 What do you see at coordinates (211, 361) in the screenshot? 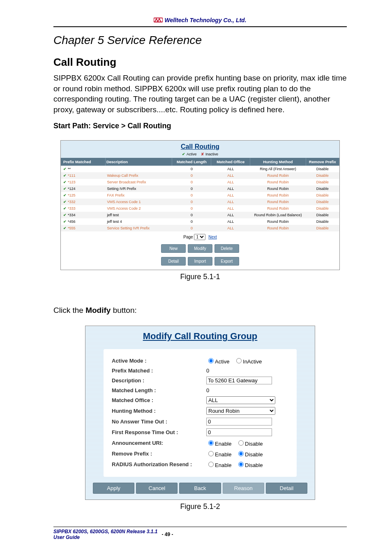
I see `active-radio` at bounding box center [211, 361].